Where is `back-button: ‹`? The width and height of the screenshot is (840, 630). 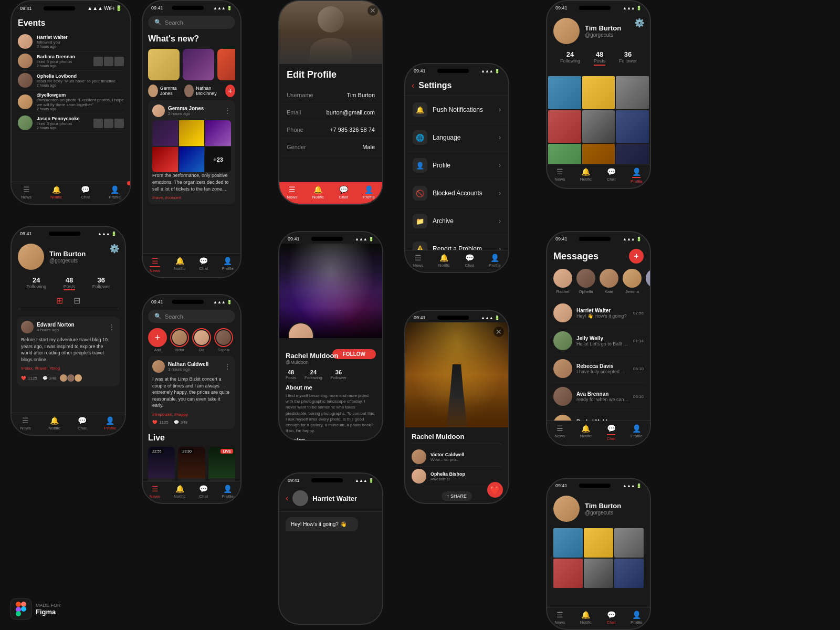 back-button: ‹ is located at coordinates (413, 86).